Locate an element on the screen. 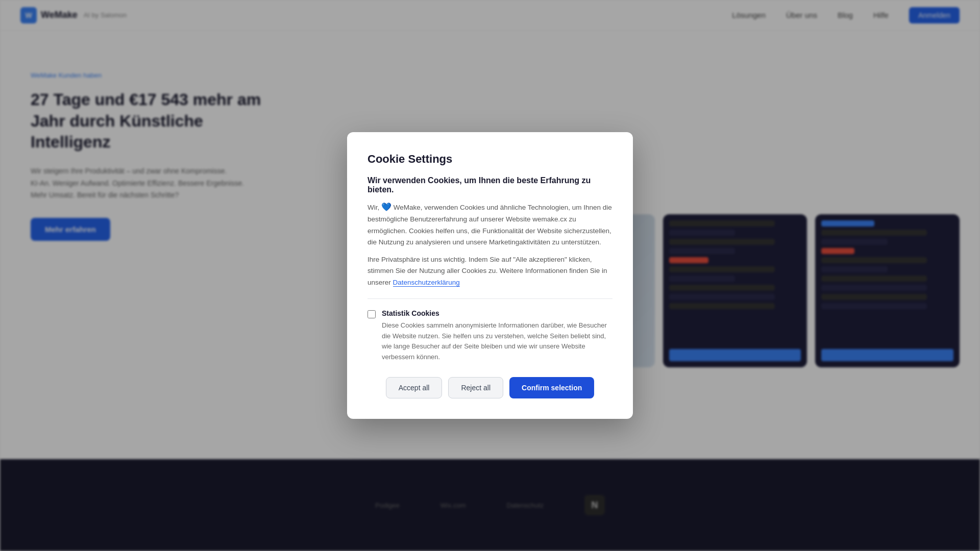 The height and width of the screenshot is (551, 980). statistics-cookie-section: Statistik Cookies Diese Cookies sammeln … is located at coordinates (490, 336).